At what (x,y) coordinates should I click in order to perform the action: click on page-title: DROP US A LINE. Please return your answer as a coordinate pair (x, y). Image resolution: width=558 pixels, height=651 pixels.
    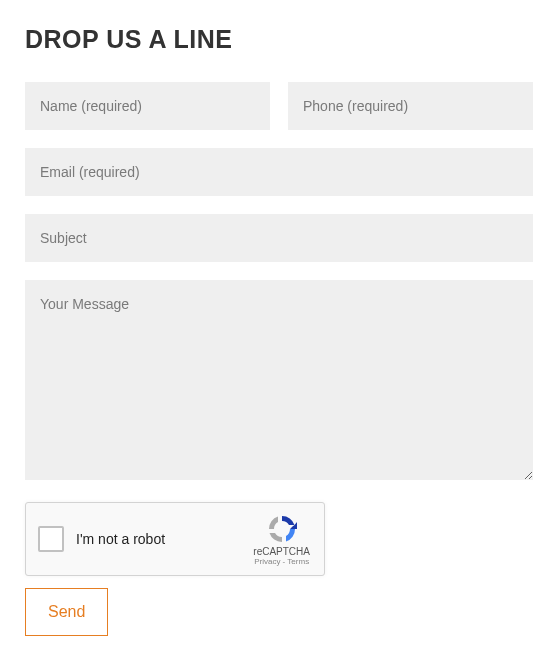
    Looking at the image, I should click on (279, 40).